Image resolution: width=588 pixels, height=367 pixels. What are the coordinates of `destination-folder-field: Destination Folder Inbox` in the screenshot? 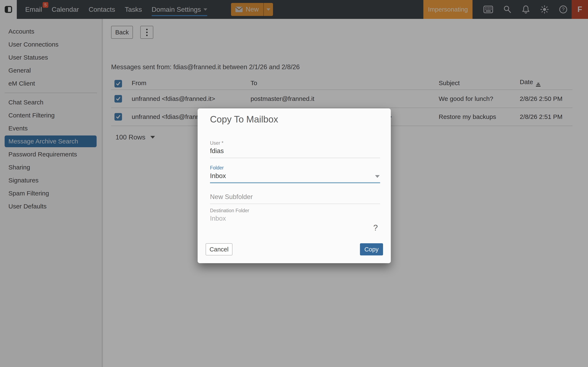 It's located at (230, 215).